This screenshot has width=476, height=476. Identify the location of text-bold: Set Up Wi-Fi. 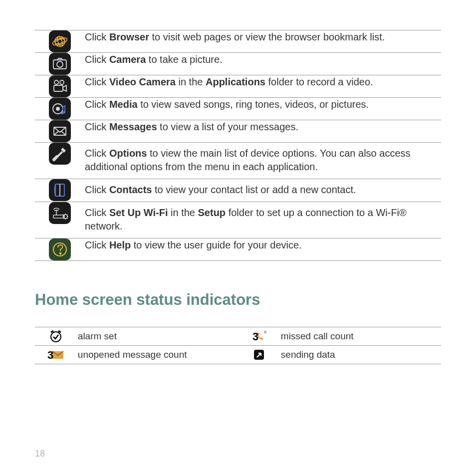
(139, 213).